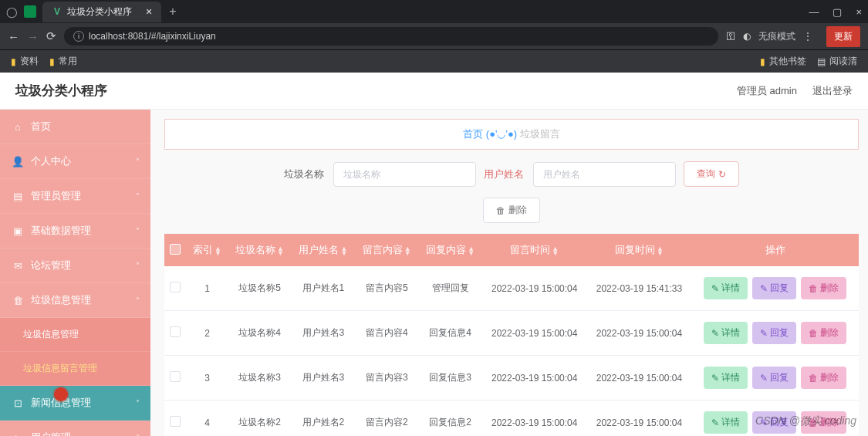 The image size is (868, 436). Describe the element at coordinates (76, 335) in the screenshot. I see `sidebar-subitem: 垃圾信息管理` at that location.